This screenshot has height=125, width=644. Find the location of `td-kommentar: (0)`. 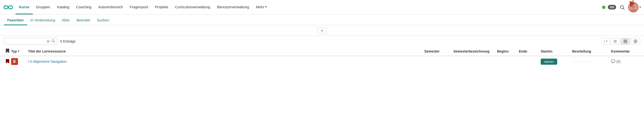

td-kommentar: (0) is located at coordinates (626, 62).